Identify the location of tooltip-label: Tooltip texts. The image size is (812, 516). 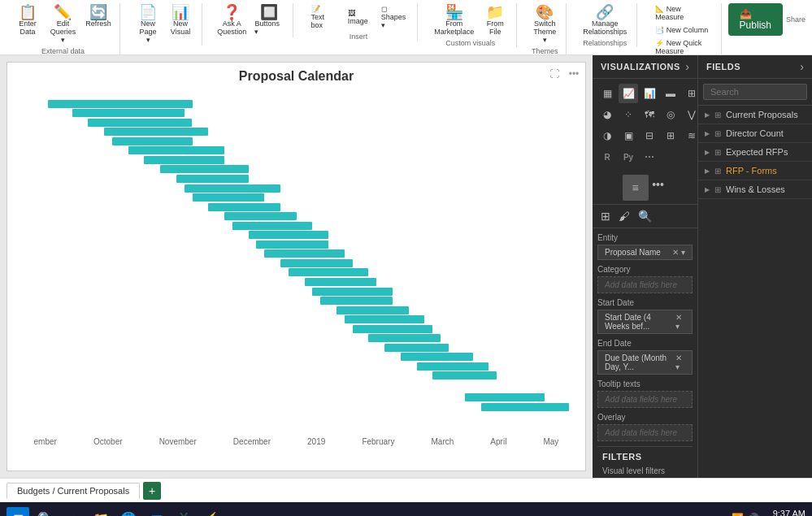
(645, 384).